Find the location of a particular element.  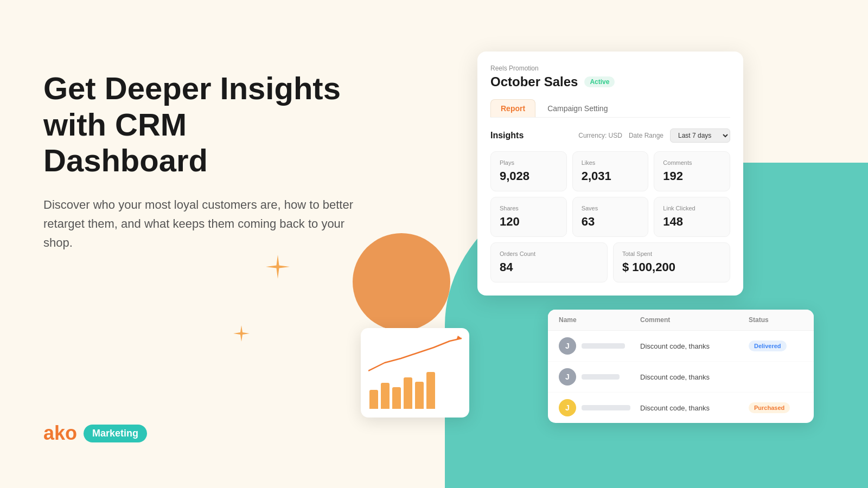

logo-badge: Marketing is located at coordinates (115, 434).